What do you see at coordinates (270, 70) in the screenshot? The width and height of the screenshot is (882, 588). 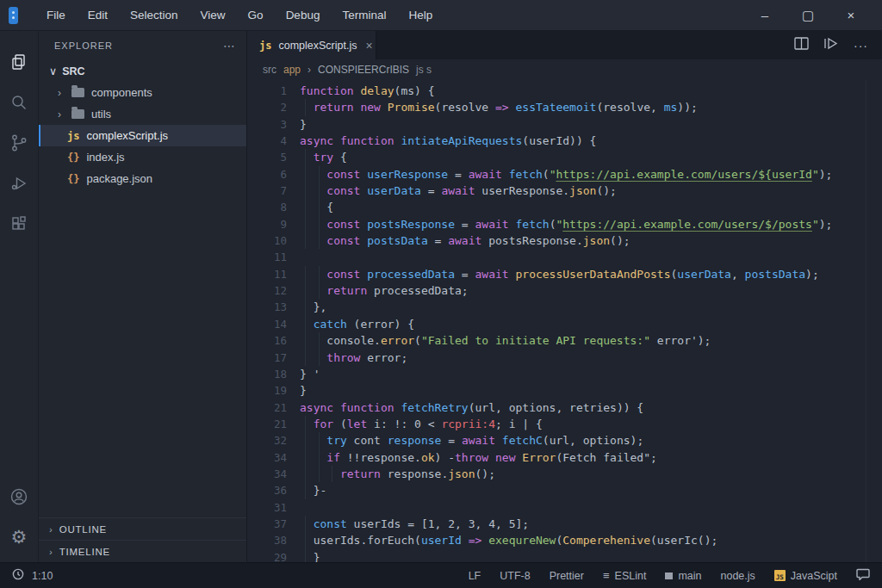 I see `breadcrumb-segment: src` at bounding box center [270, 70].